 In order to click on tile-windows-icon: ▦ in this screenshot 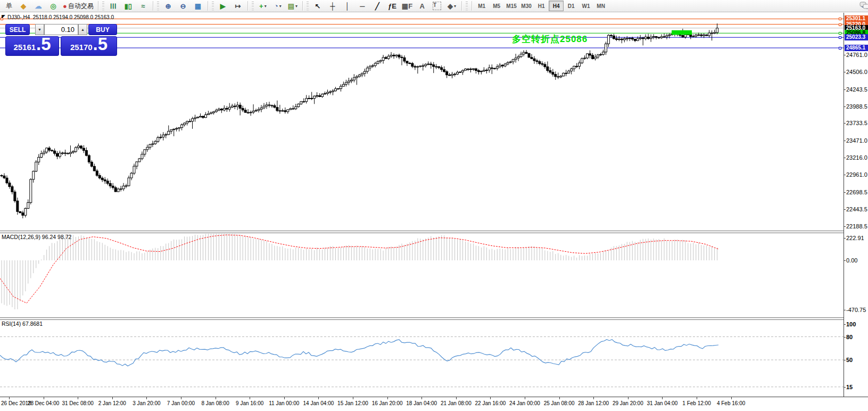, I will do `click(198, 6)`.